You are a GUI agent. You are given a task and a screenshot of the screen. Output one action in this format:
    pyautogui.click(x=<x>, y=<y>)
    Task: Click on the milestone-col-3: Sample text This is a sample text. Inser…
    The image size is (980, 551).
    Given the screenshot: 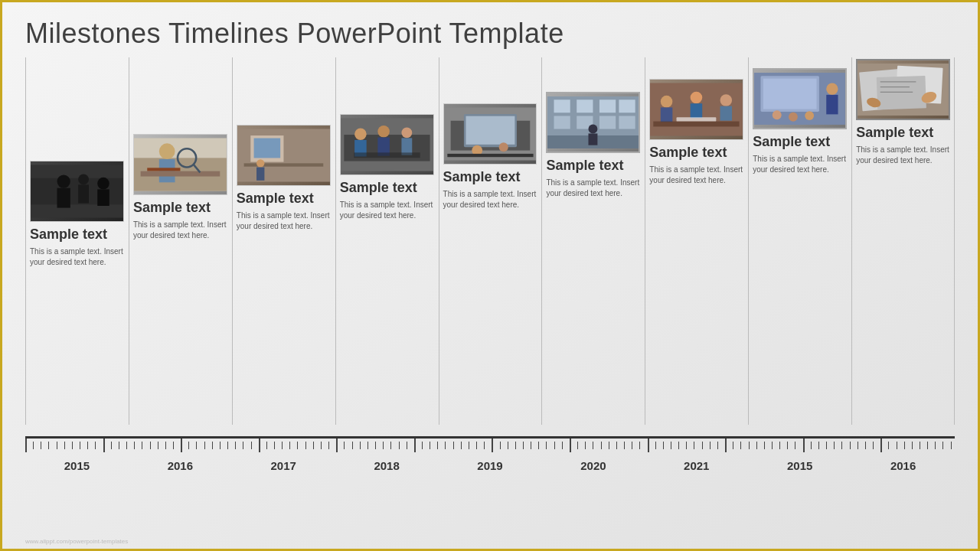 What is the action you would take?
    pyautogui.click(x=387, y=241)
    